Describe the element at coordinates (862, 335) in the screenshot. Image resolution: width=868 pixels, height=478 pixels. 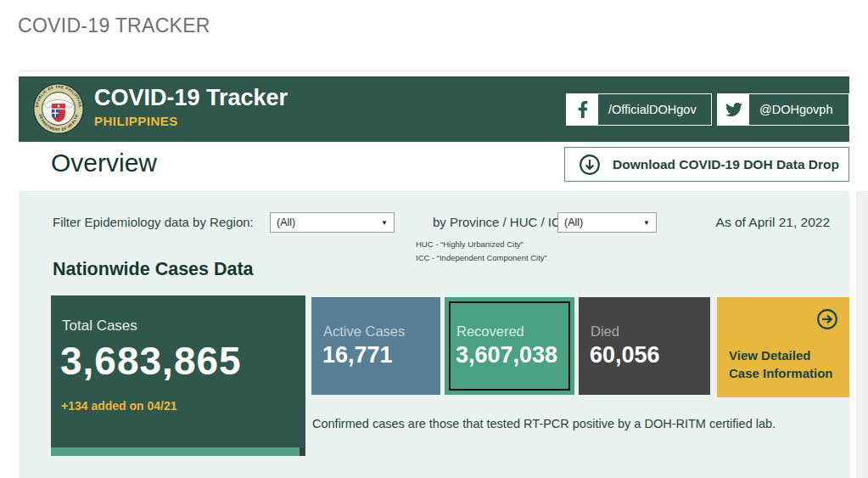
I see `scrollbar` at that location.